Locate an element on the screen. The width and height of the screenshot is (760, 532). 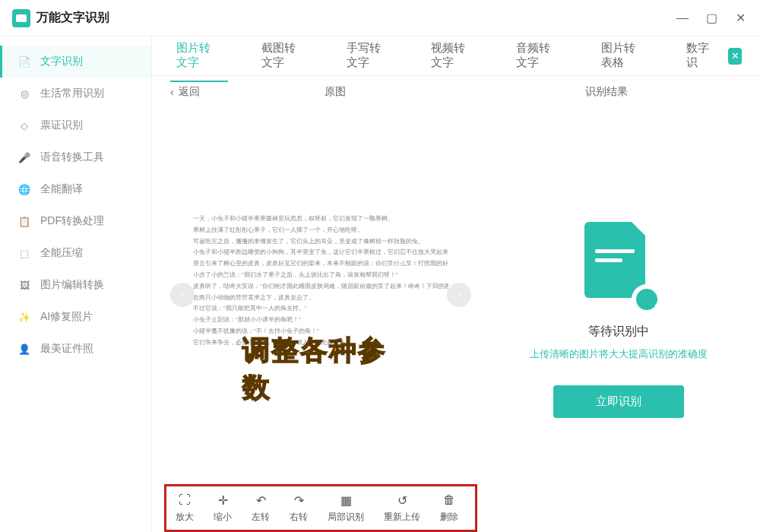
sidebar-item-label: 最美证件照 is located at coordinates (67, 349).